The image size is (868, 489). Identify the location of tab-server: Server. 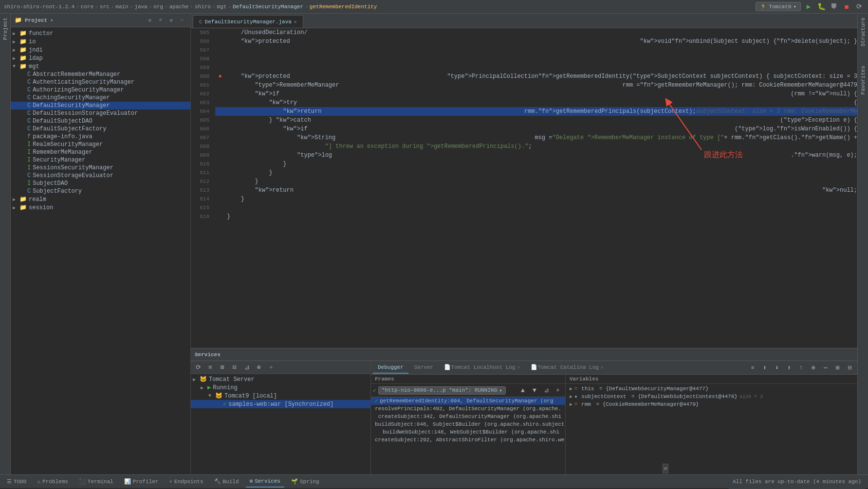
(424, 368).